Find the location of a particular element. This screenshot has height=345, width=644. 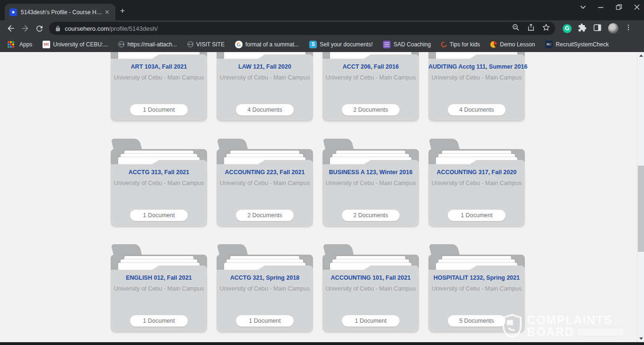

course-folder-card: BUSINESS A 123, Winter 2016 University o… is located at coordinates (371, 183).